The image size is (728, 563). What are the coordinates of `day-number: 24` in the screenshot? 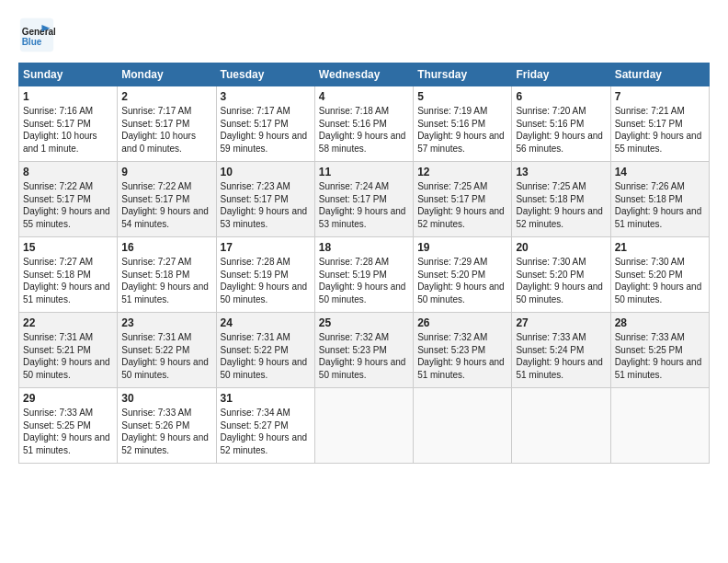 It's located at (266, 323).